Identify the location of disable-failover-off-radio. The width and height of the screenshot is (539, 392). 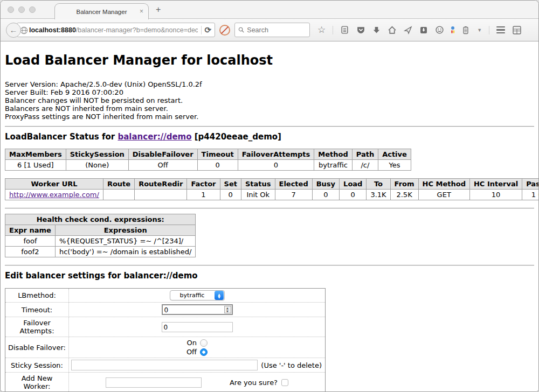
(204, 352).